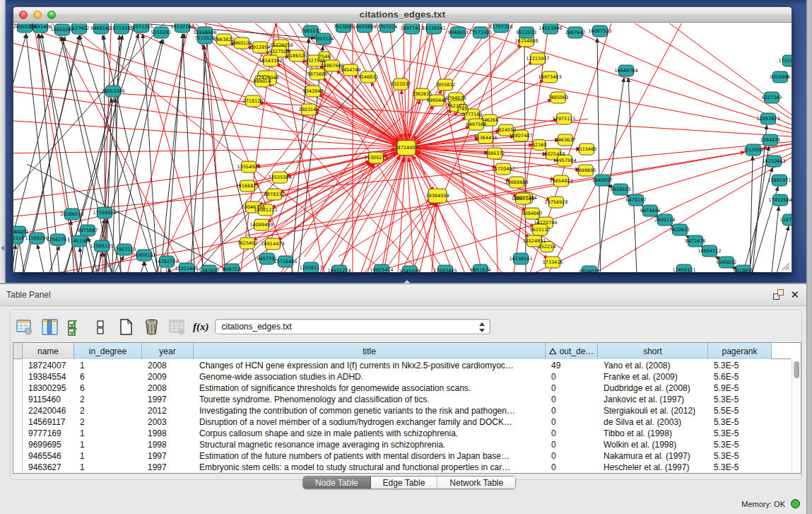 Image resolution: width=812 pixels, height=514 pixels. Describe the element at coordinates (476, 482) in the screenshot. I see `tab-network-table: Network Table` at that location.